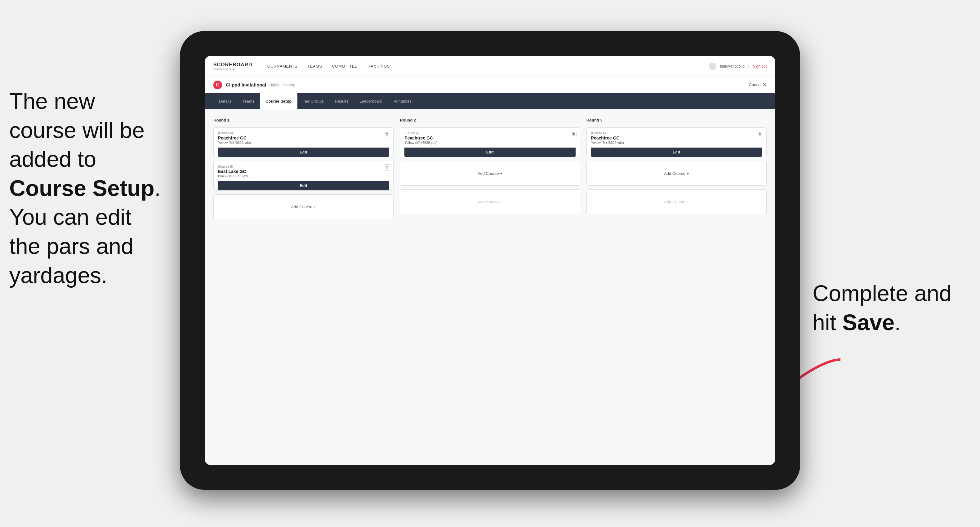  Describe the element at coordinates (387, 134) in the screenshot. I see `round-1-course-a-delete: 🗑` at that location.